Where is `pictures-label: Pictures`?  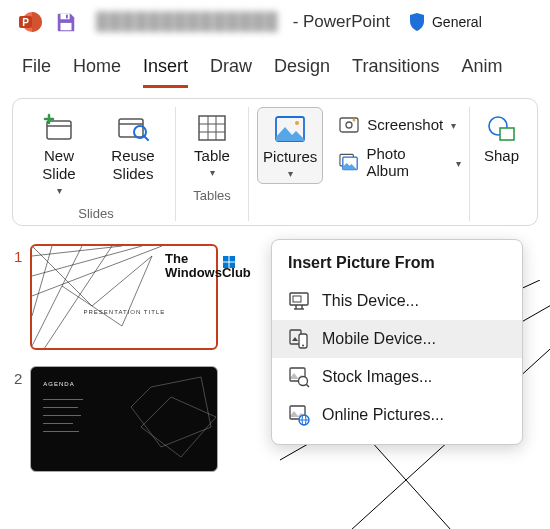
pictures-label: Pictures is located at coordinates (290, 157).